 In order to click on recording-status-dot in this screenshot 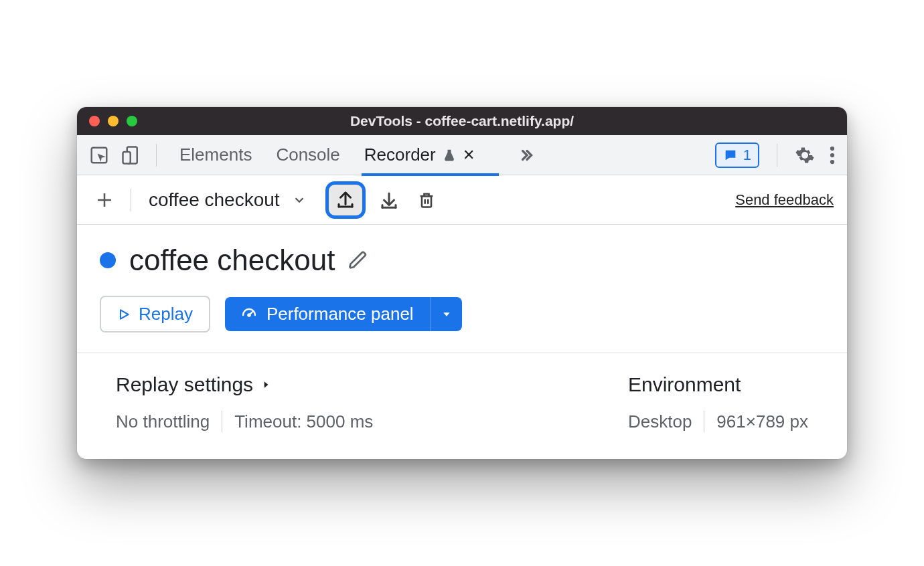, I will do `click(108, 260)`.